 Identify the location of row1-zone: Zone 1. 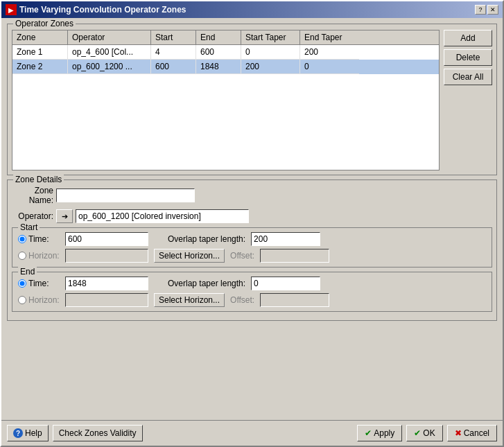
(40, 53).